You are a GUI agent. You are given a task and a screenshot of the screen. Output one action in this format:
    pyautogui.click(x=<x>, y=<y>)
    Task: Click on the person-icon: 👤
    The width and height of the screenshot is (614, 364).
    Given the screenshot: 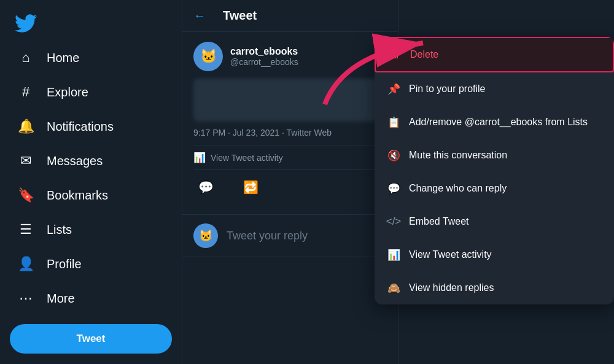 What is the action you would take?
    pyautogui.click(x=26, y=264)
    